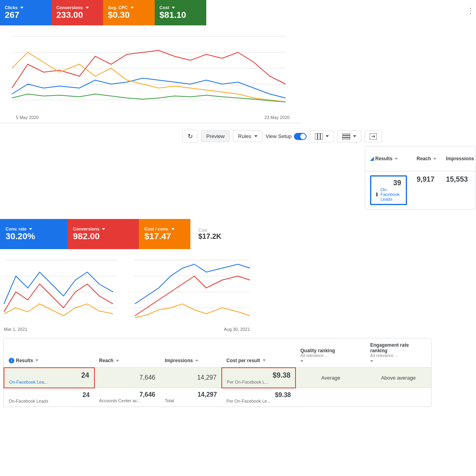  What do you see at coordinates (398, 353) in the screenshot?
I see `bt-th-engagement: Engagement rate ranking Ad relevance ...` at bounding box center [398, 353].